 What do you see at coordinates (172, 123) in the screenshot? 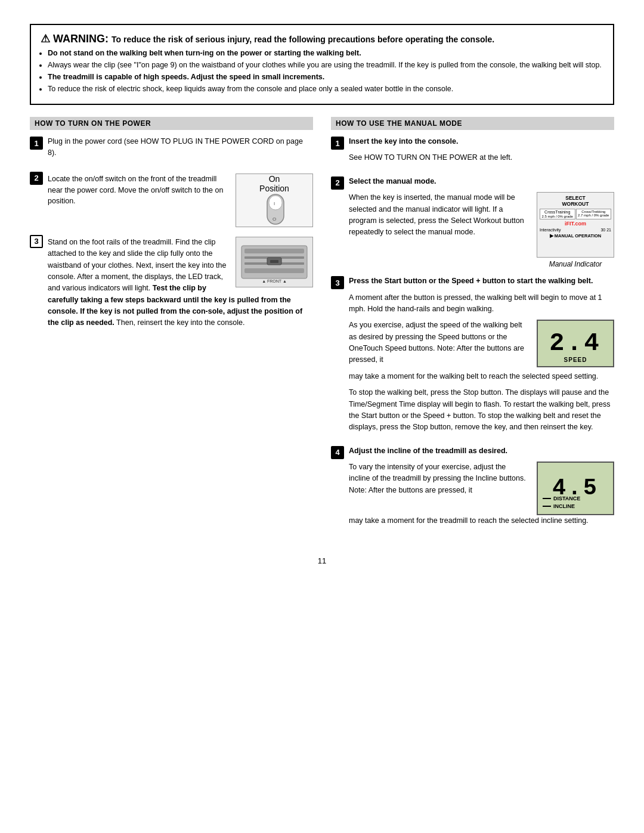
I see `left-section-header: HOW TO TURN ON THE POWER` at bounding box center [172, 123].